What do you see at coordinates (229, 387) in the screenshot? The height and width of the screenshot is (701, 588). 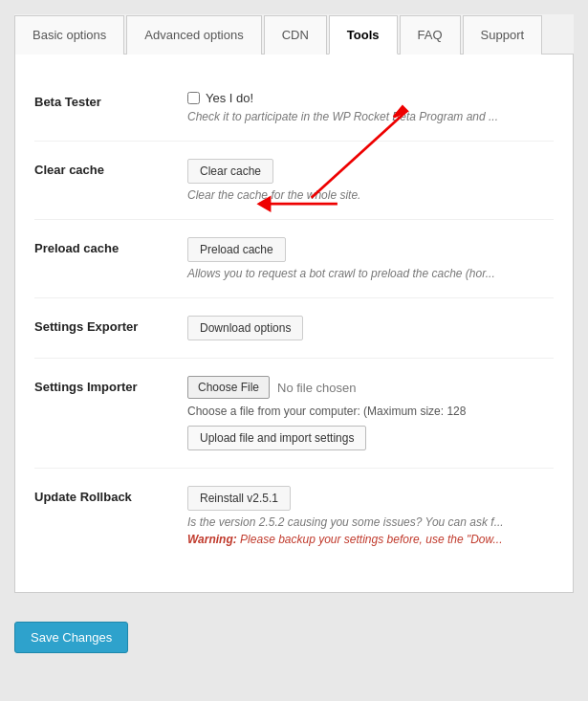 I see `choose-file-button: Choose File` at bounding box center [229, 387].